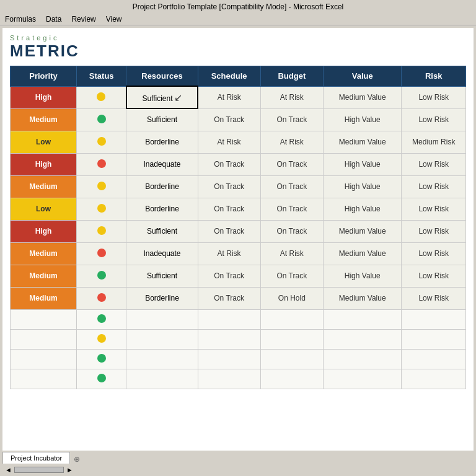  What do you see at coordinates (291, 298) in the screenshot?
I see `budget-cell: On Hold` at bounding box center [291, 298].